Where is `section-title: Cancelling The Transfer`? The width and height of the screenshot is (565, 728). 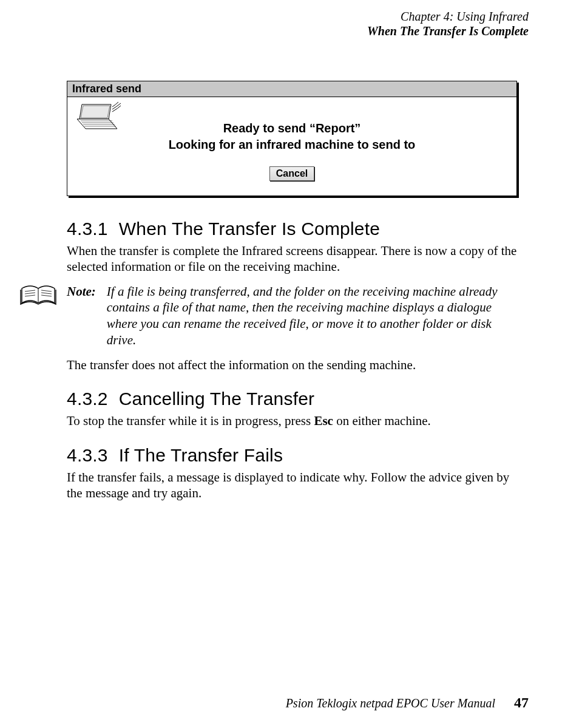 section-title: Cancelling The Transfer is located at coordinates (217, 398).